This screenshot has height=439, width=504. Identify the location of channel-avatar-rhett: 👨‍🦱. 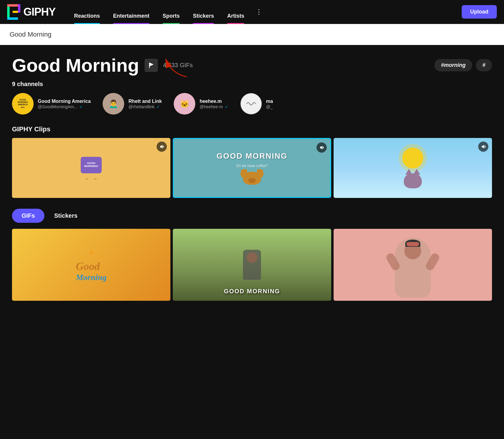
(113, 104).